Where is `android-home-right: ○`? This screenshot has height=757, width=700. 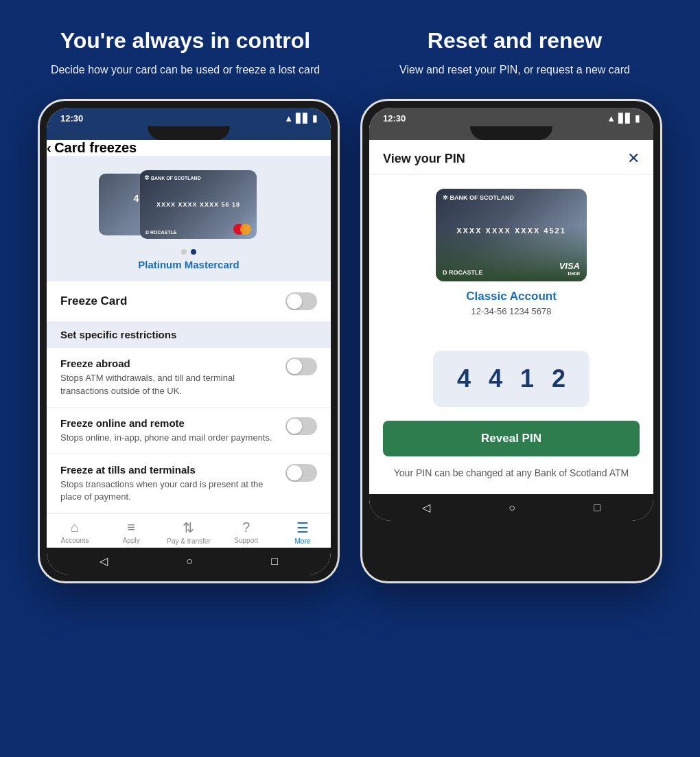 android-home-right: ○ is located at coordinates (512, 508).